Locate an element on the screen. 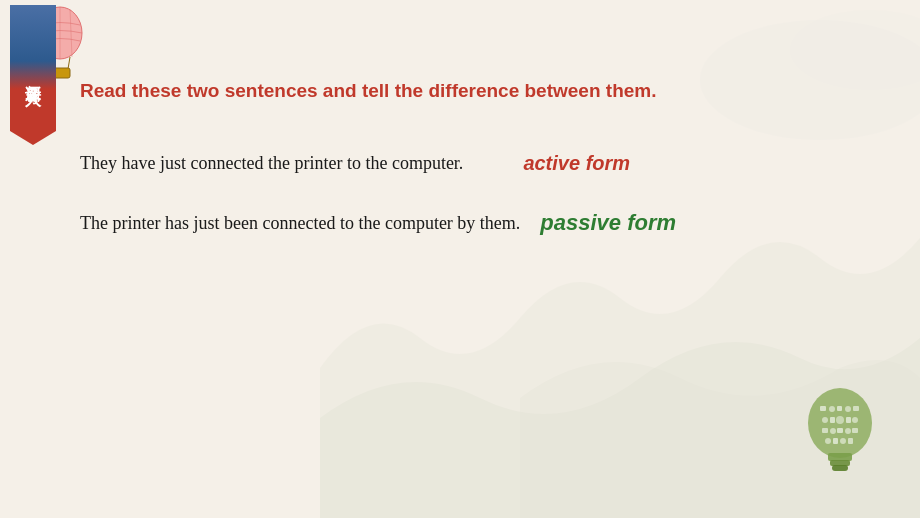 This screenshot has height=518, width=920. sentences-area: They have just connected the printer to … is located at coordinates (460, 194).